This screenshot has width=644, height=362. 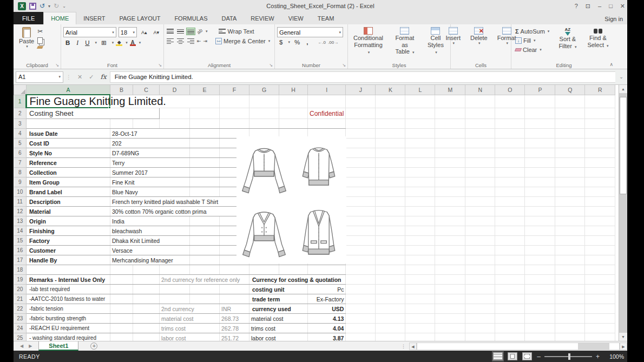 What do you see at coordinates (80, 77) in the screenshot?
I see `cancel-icon: ✕` at bounding box center [80, 77].